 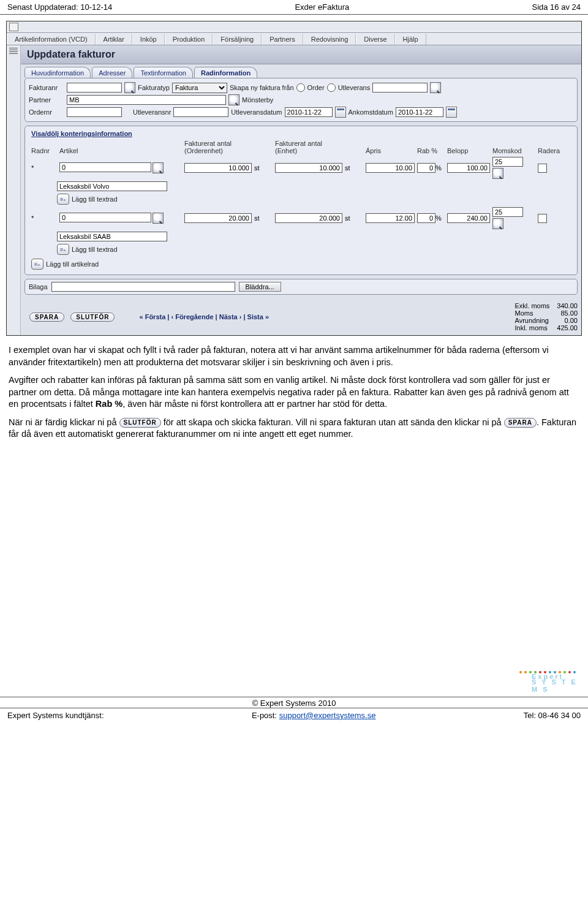 What do you see at coordinates (82, 134) in the screenshot?
I see `toggle-kontering-link: Visa/dölj konteringsinformation` at bounding box center [82, 134].